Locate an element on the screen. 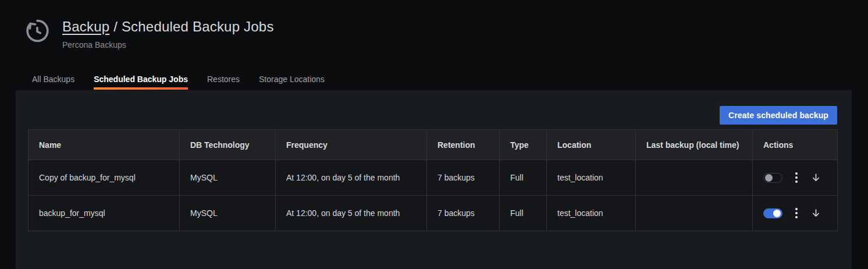 The image size is (868, 269). cell-name: backup_for_mysql is located at coordinates (104, 213).